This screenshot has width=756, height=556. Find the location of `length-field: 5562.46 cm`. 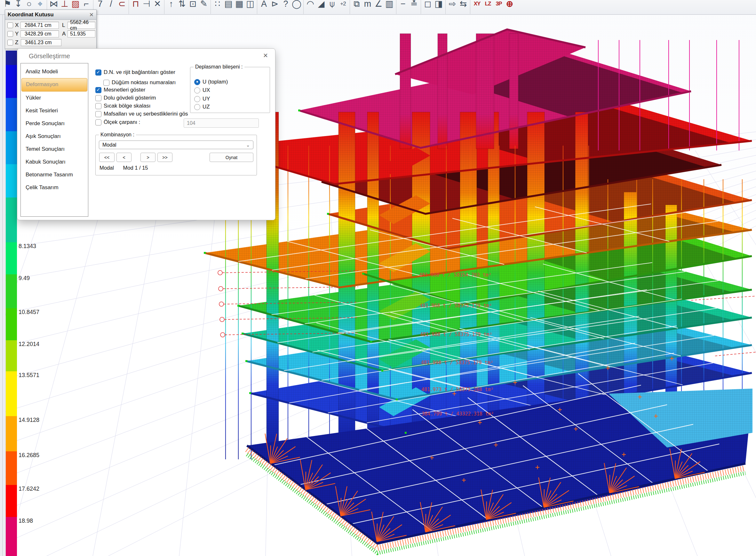

length-field: 5562.46 cm is located at coordinates (81, 26).